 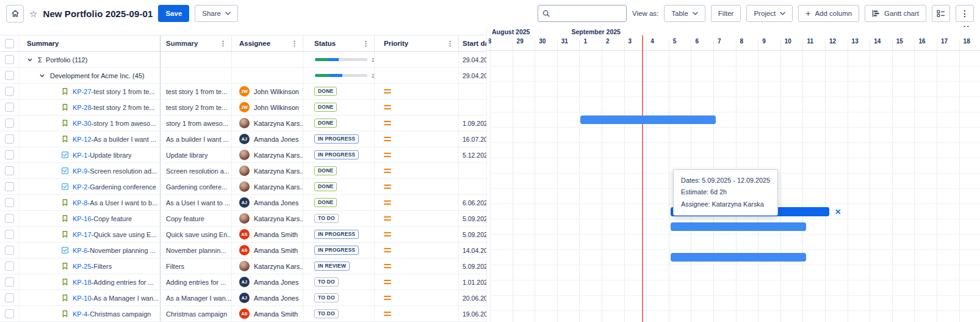 I want to click on table-row: Development for Acme Inc. (45)24%29.04.2…, so click(x=243, y=76).